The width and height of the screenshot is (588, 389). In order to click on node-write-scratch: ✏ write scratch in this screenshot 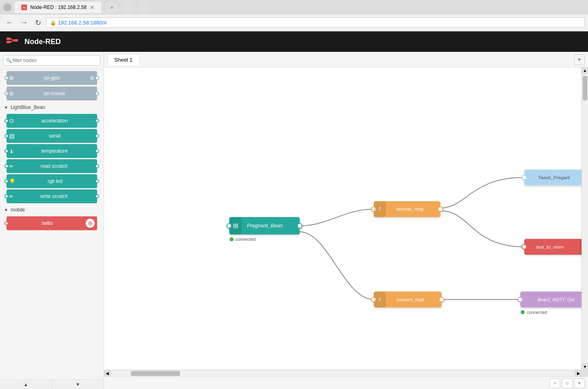, I will do `click(52, 196)`.